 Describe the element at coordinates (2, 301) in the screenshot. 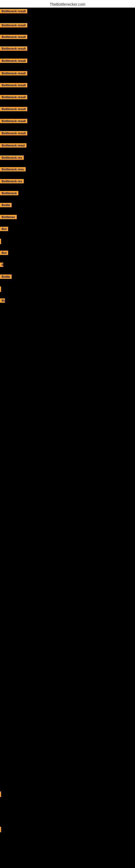

I see `bottleneck-badge: Bo` at that location.